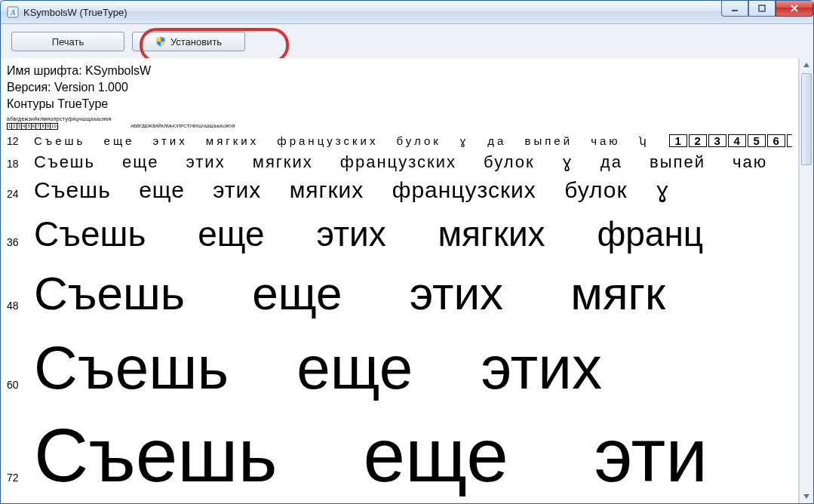 Image resolution: width=814 pixels, height=504 pixels. Describe the element at coordinates (400, 368) in the screenshot. I see `sample-row-60: 60 Съешь еще этих` at that location.